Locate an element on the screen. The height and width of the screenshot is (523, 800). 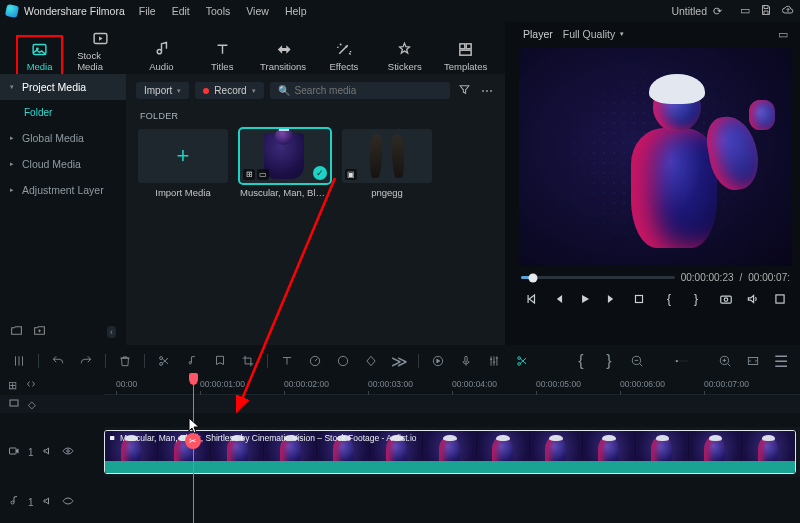
ribbon-label: Audio is located at coordinates (161, 66).